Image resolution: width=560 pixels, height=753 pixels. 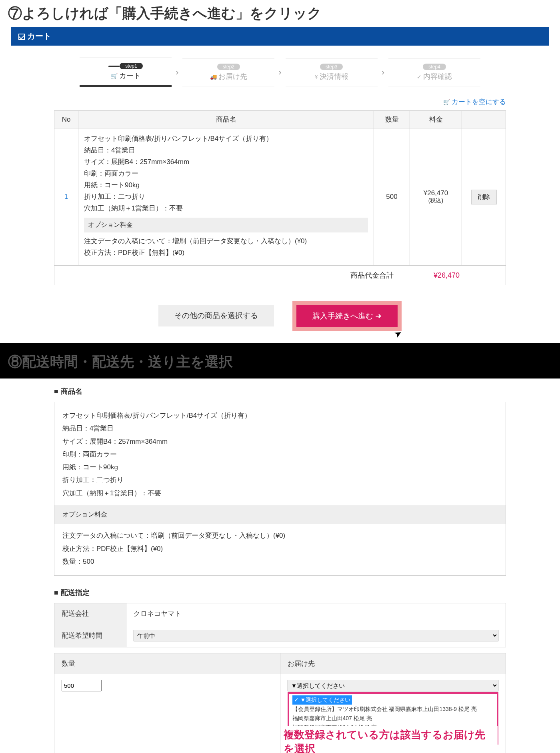 I want to click on step-delivery: step2 🚚お届け先, so click(x=228, y=72).